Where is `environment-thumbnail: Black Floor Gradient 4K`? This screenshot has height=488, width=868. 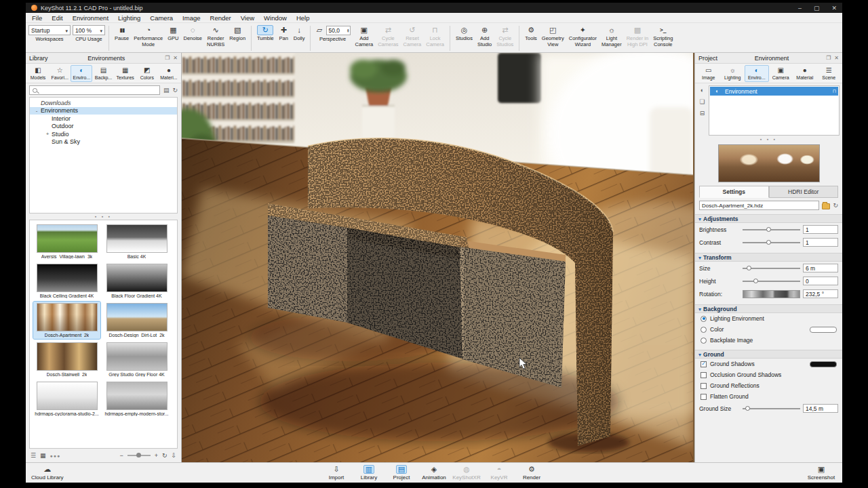
environment-thumbnail: Black Floor Gradient 4K is located at coordinates (137, 281).